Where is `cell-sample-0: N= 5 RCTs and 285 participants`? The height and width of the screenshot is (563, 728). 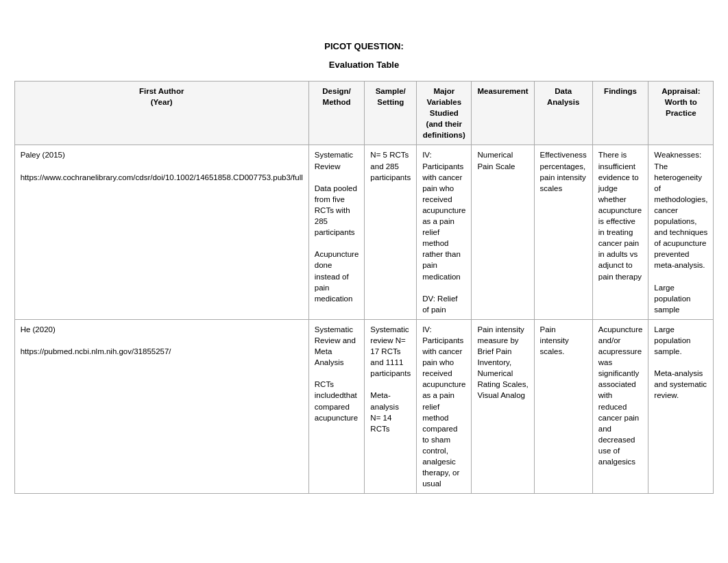
cell-sample-0: N= 5 RCTs and 285 participants is located at coordinates (391, 232).